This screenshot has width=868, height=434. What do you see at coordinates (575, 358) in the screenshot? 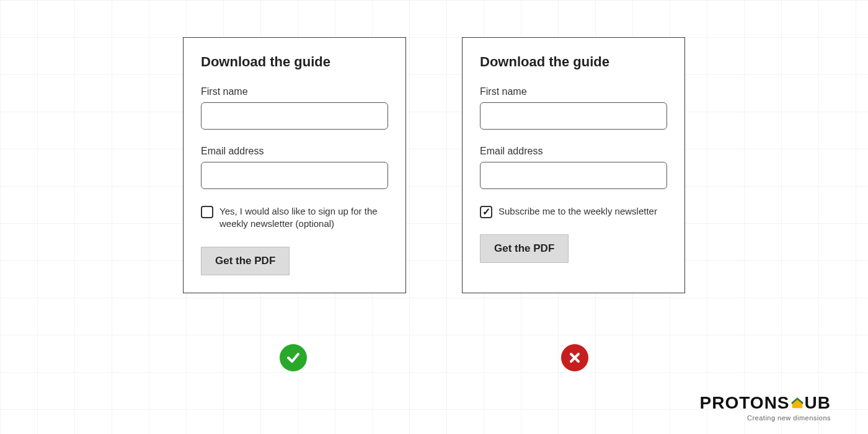
I see `verdict-bad-icon` at bounding box center [575, 358].